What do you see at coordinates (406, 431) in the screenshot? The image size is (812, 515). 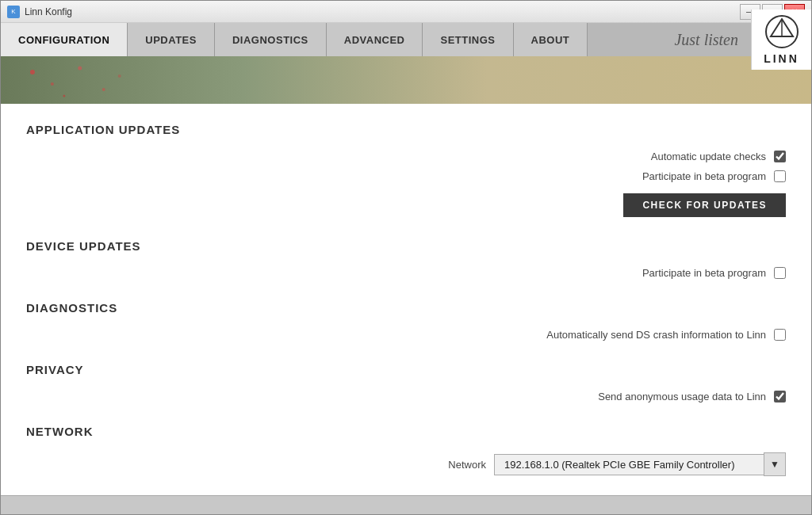 I see `network-title: NETWORK` at bounding box center [406, 431].